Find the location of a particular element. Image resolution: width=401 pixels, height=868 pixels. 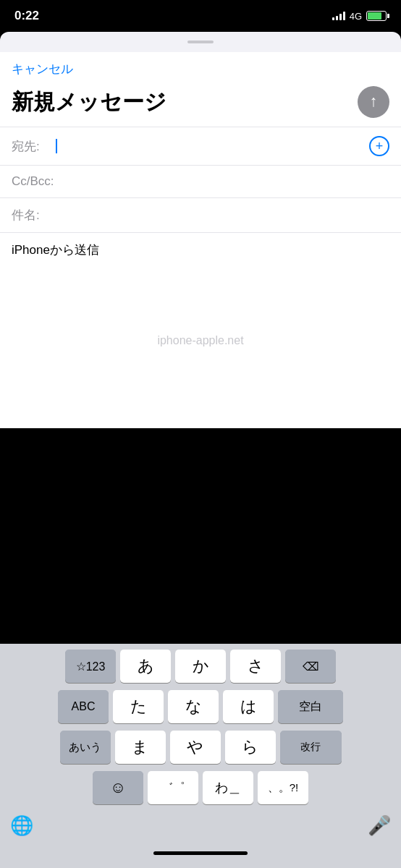

home-indicator is located at coordinates (200, 853).